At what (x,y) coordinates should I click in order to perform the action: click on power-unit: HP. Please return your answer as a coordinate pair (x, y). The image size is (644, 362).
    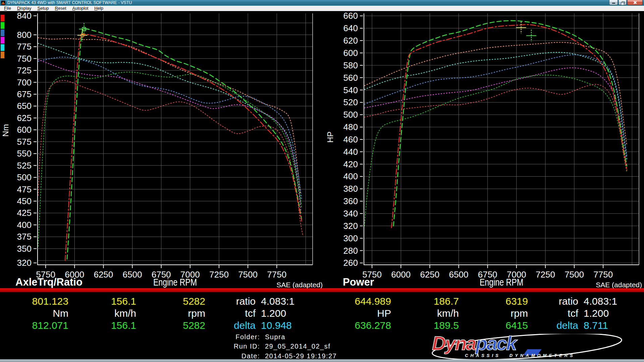
    Looking at the image, I should click on (357, 313).